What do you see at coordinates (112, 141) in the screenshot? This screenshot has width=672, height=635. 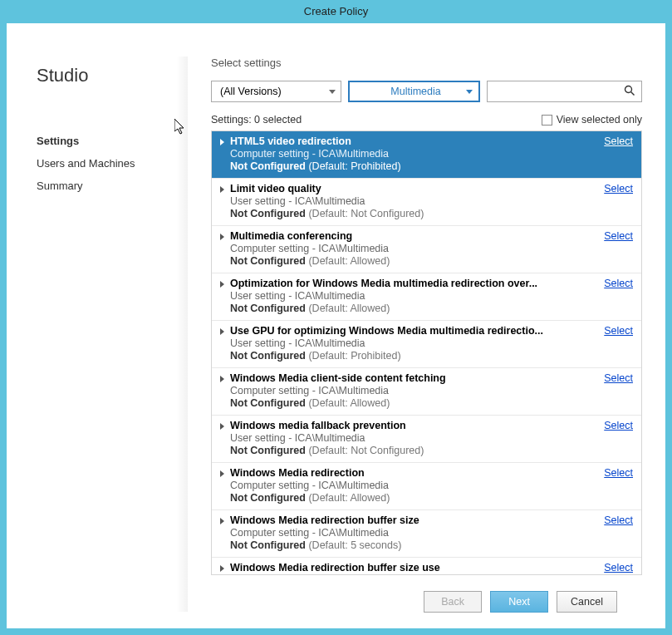 I see `nav-item-settings: Settings` at bounding box center [112, 141].